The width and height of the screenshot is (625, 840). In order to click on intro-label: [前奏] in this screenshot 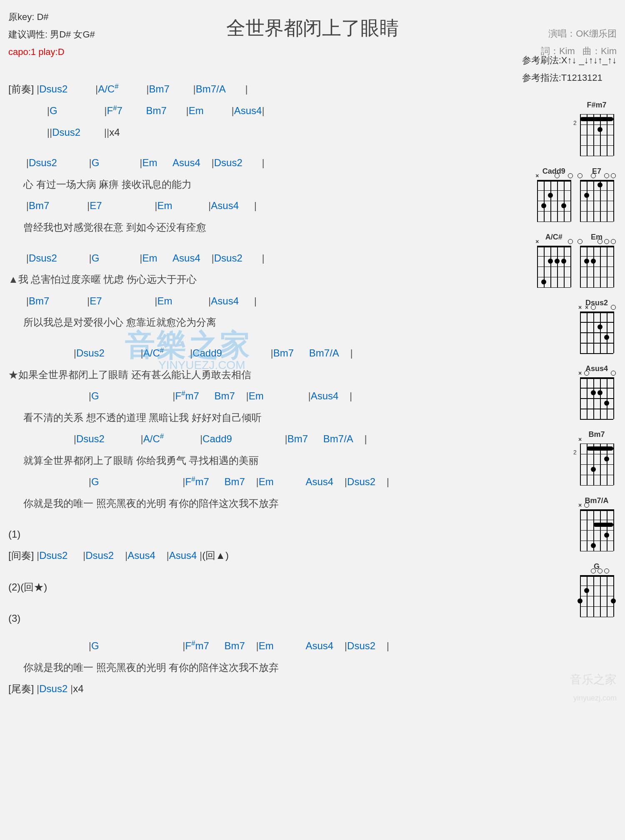, I will do `click(21, 89)`.